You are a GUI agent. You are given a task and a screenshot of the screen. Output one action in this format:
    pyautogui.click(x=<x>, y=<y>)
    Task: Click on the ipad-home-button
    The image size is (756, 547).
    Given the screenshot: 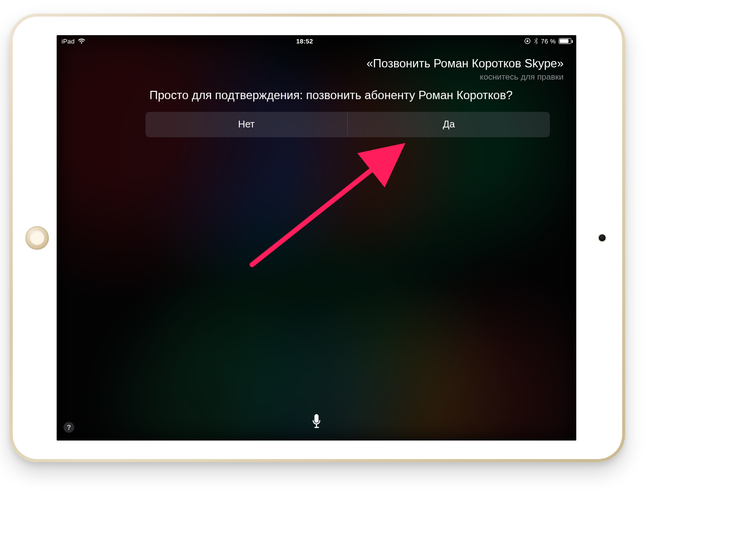 What is the action you would take?
    pyautogui.click(x=37, y=238)
    